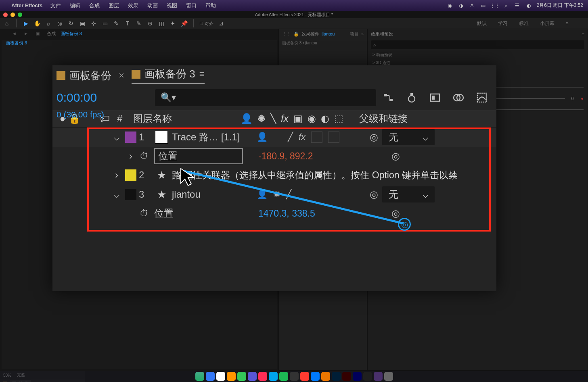 This screenshot has height=382, width=588. What do you see at coordinates (71, 23) in the screenshot?
I see `rotate-tool-icon: ↻` at bounding box center [71, 23].